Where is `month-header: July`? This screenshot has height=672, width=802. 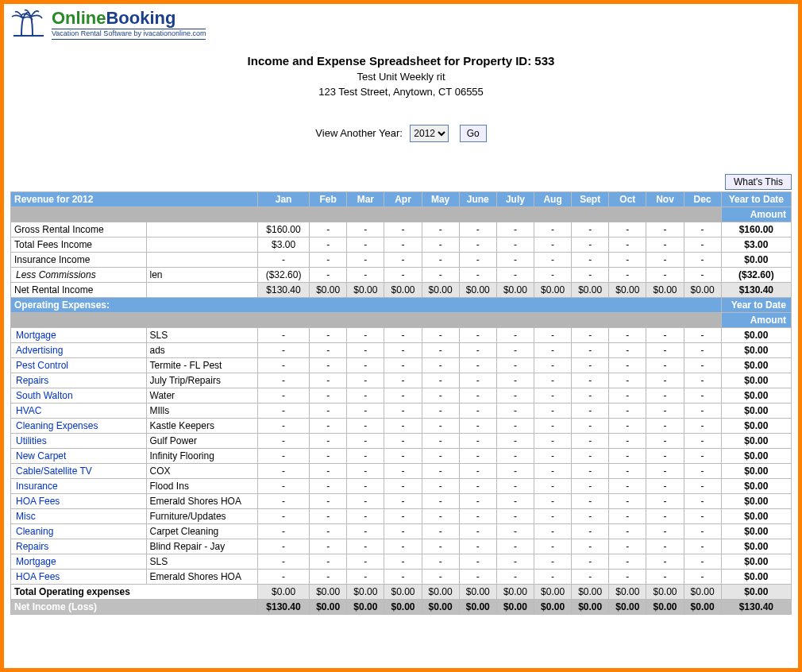
month-header: July is located at coordinates (515, 199).